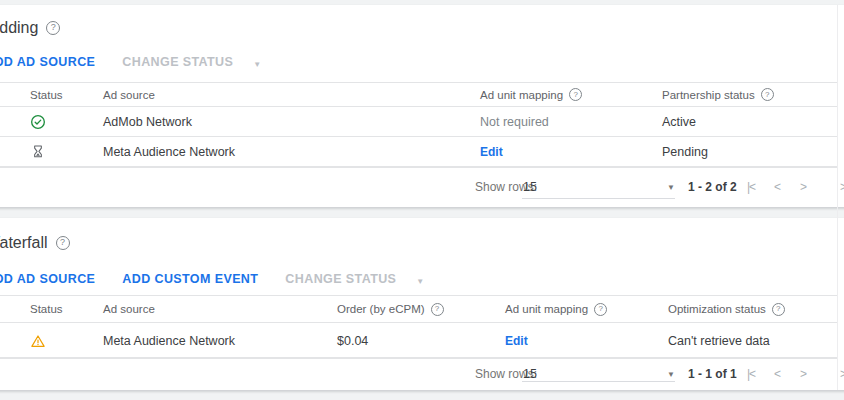 This screenshot has width=844, height=400. What do you see at coordinates (422, 242) in the screenshot?
I see `waterfall-title: Waterfall ?` at bounding box center [422, 242].